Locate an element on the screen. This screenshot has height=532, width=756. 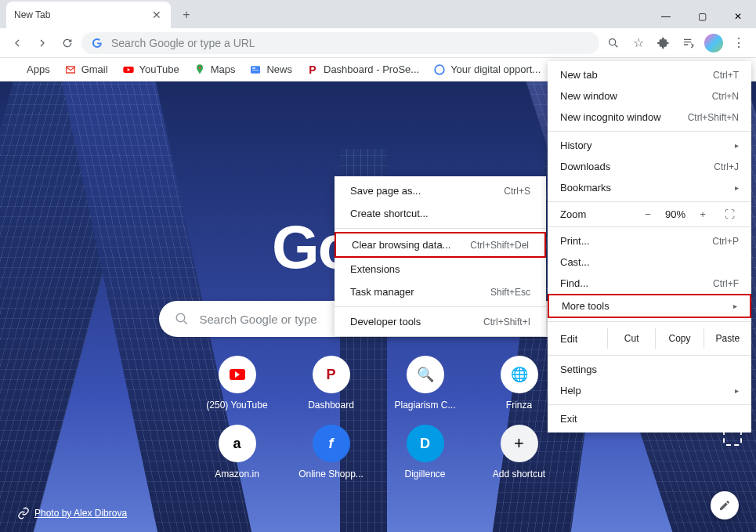
shortcut-icon: P is located at coordinates (331, 375).